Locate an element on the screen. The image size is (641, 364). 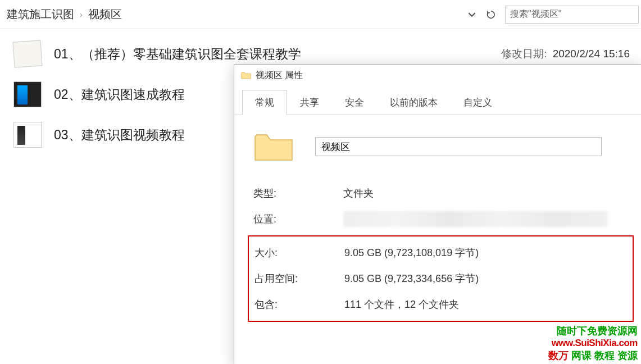
breadcrumb: 建筑施工识图 › 视频区 is located at coordinates (231, 15).